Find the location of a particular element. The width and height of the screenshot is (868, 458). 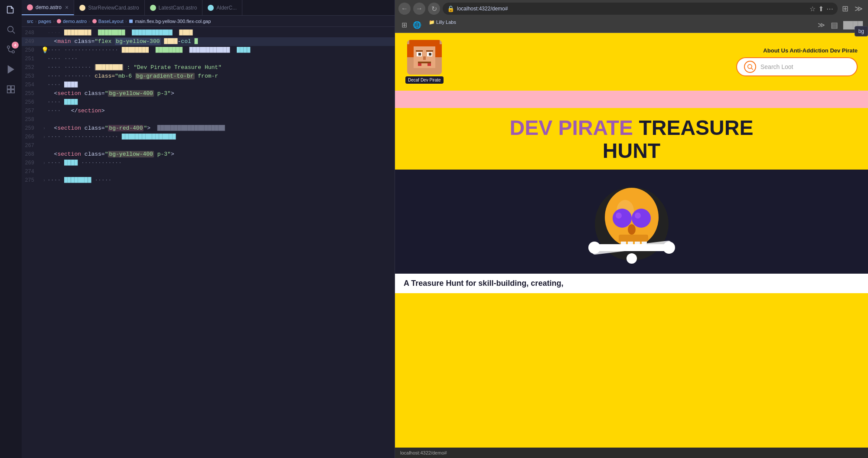

browser-toolbar-chevron: ≫ is located at coordinates (822, 25).